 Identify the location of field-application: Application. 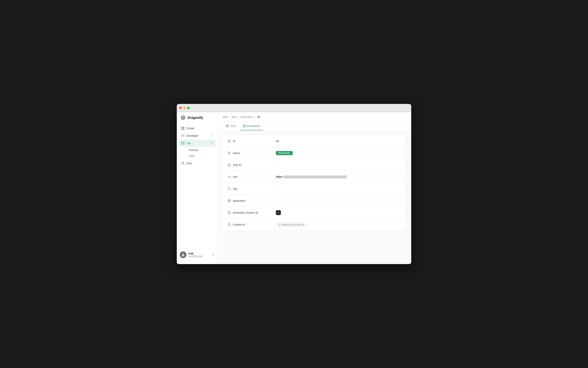
(252, 201).